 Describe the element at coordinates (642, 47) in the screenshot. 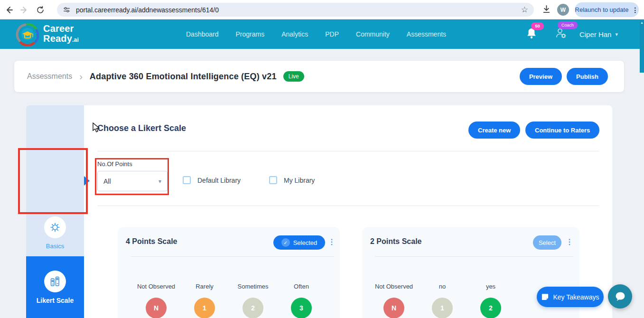

I see `page-scrollbar-thumb` at that location.